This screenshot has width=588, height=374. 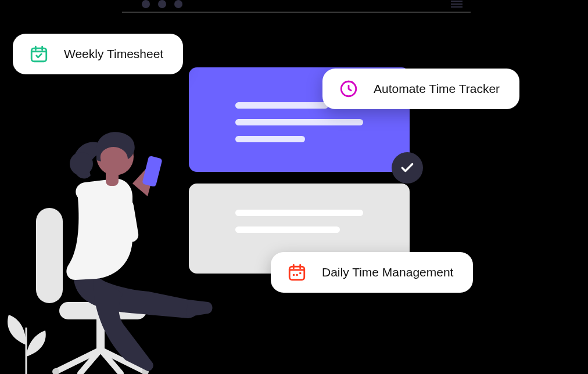 What do you see at coordinates (407, 168) in the screenshot?
I see `check-badge` at bounding box center [407, 168].